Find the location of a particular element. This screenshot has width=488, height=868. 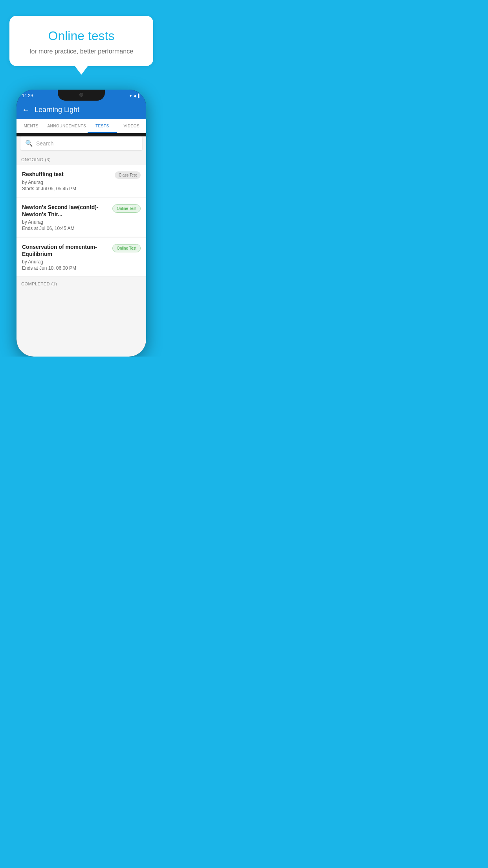

test-date-1: Starts at Jul 05, 05:45 PM is located at coordinates (66, 189).